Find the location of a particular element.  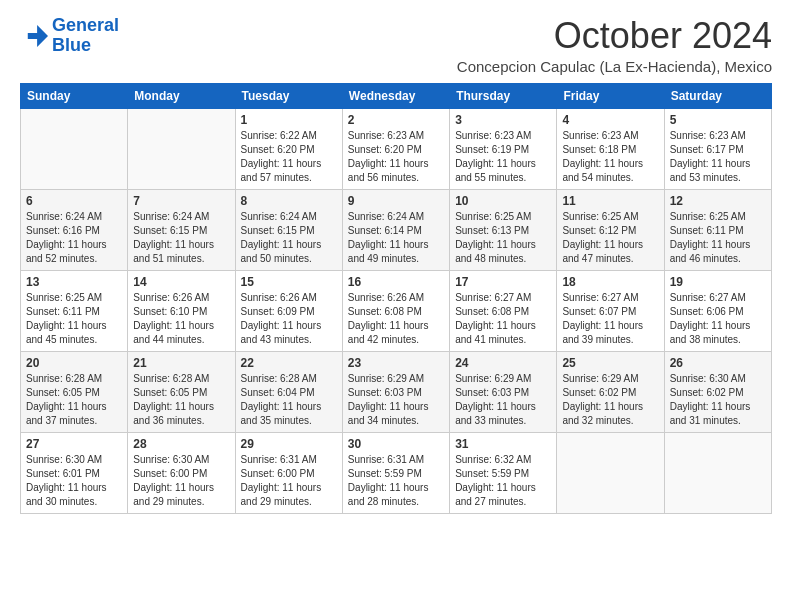

day-number: 15 is located at coordinates (289, 282).